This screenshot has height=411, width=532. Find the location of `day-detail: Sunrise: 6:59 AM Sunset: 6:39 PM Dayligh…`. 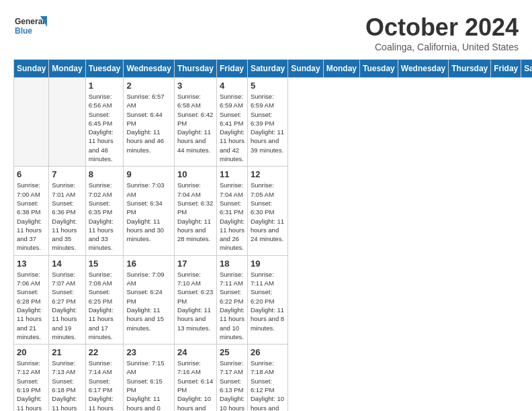

day-detail: Sunrise: 6:59 AM Sunset: 6:39 PM Dayligh… is located at coordinates (267, 124).